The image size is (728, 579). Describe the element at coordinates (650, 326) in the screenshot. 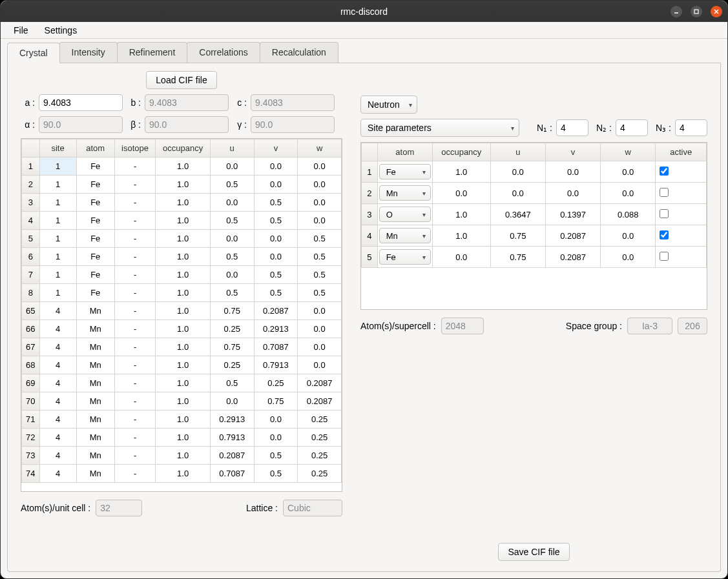

I see `sg-name` at that location.